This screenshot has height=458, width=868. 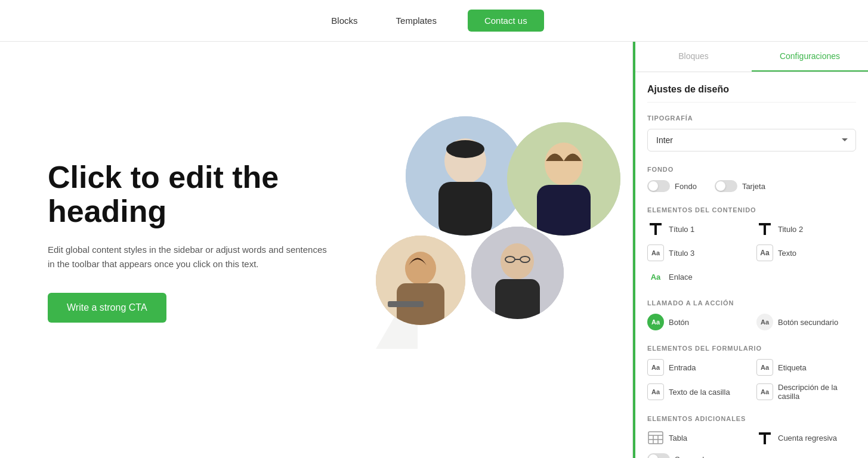 What do you see at coordinates (656, 277) in the screenshot?
I see `enlace-icon: Aa` at bounding box center [656, 277].